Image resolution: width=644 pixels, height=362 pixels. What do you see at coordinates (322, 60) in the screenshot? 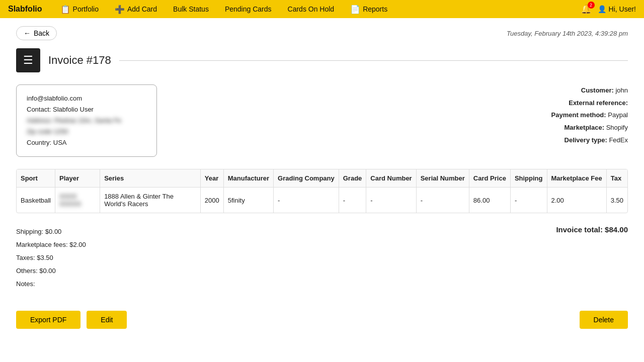
I see `invoice-header: ☰ Invoice #178` at bounding box center [322, 60].